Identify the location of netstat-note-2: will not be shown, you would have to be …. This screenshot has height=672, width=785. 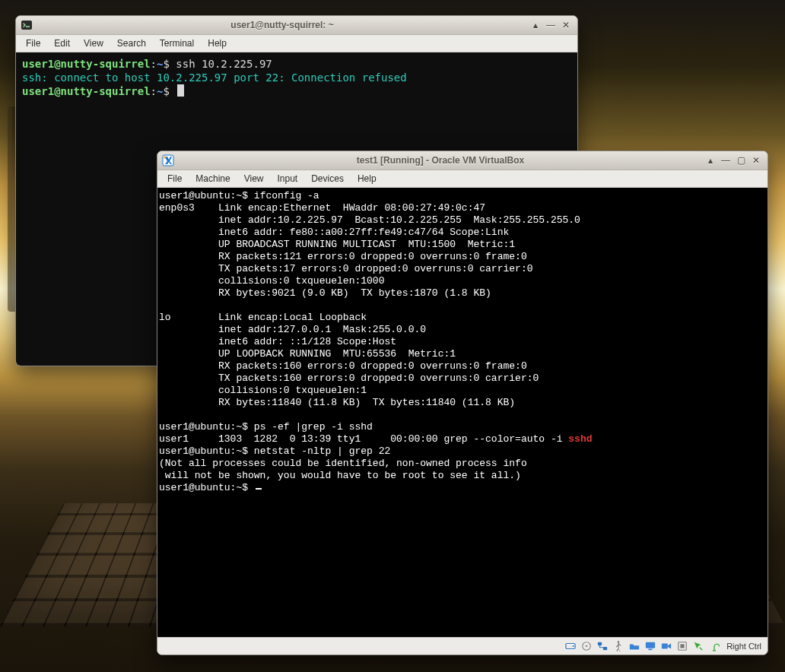
(340, 476).